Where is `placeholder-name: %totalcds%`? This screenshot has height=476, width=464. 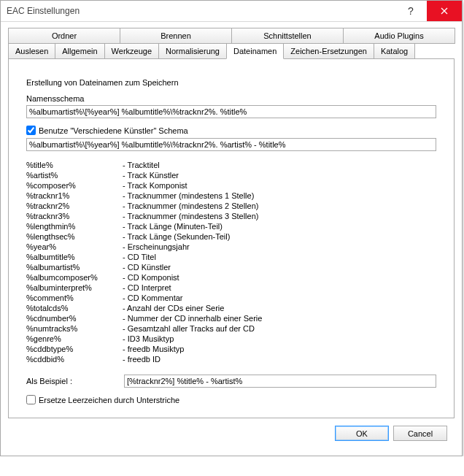 placeholder-name: %totalcds% is located at coordinates (74, 308).